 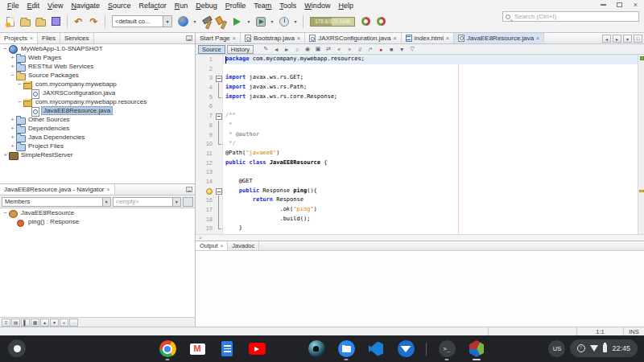 I want to click on start-macro-icon: ●, so click(x=381, y=50).